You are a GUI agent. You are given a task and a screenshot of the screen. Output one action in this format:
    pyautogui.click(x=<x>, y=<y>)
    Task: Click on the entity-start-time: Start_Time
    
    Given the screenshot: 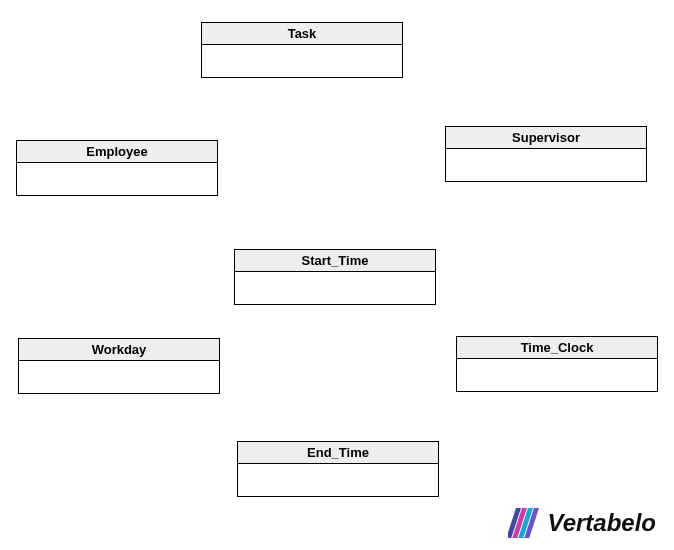 What is the action you would take?
    pyautogui.click(x=335, y=277)
    